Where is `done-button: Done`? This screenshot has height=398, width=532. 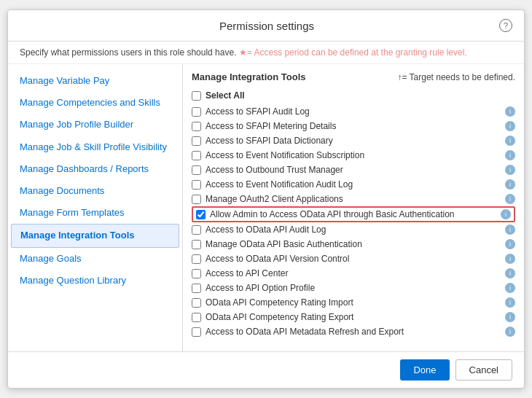
done-button: Done is located at coordinates (424, 370).